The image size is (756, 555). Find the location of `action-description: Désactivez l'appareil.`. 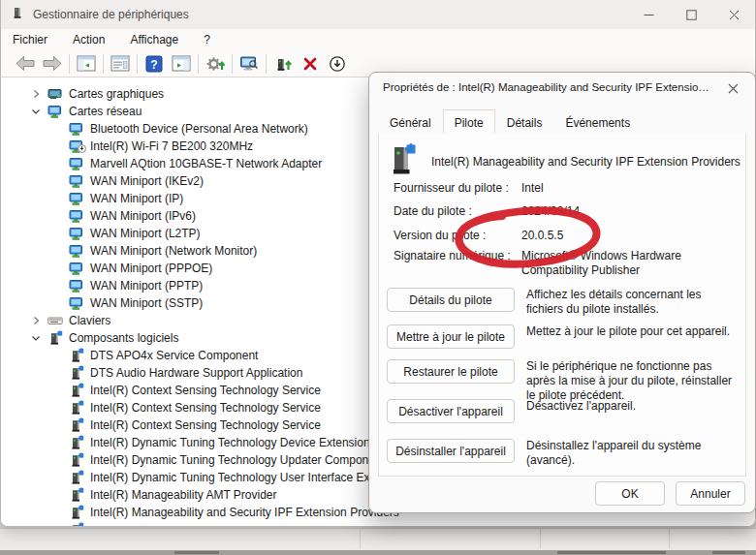

action-description: Désactivez l'appareil. is located at coordinates (632, 411).